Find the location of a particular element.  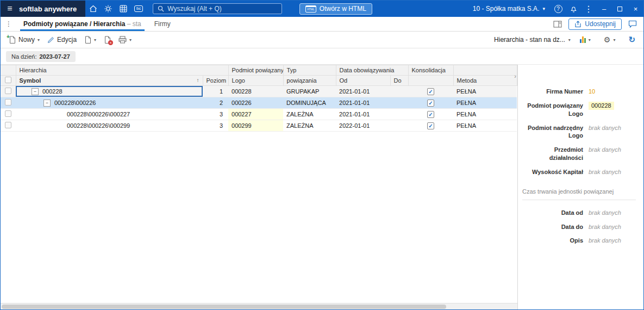

settings-button: ⚙ ▾ is located at coordinates (610, 40).